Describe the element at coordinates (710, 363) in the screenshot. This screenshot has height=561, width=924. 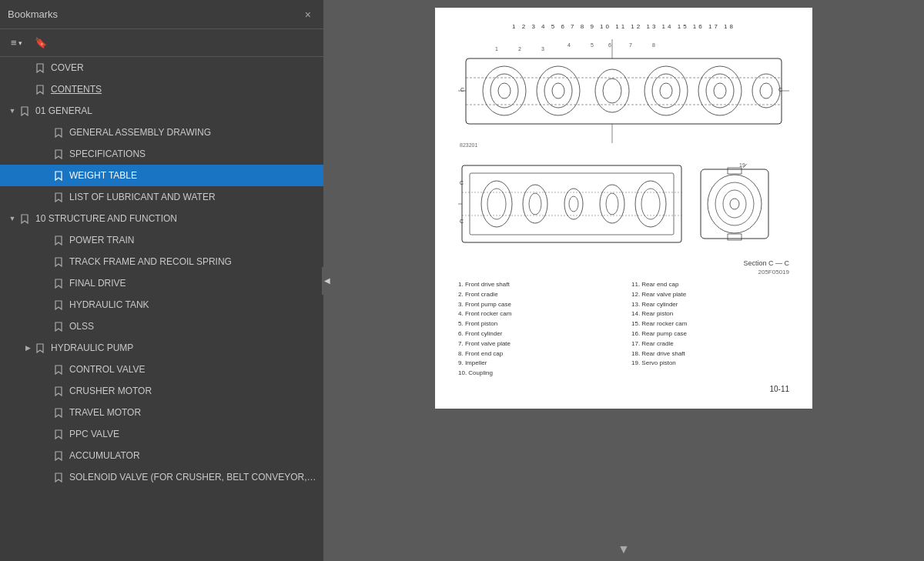
I see `legend-item: 19. Servo piston` at that location.